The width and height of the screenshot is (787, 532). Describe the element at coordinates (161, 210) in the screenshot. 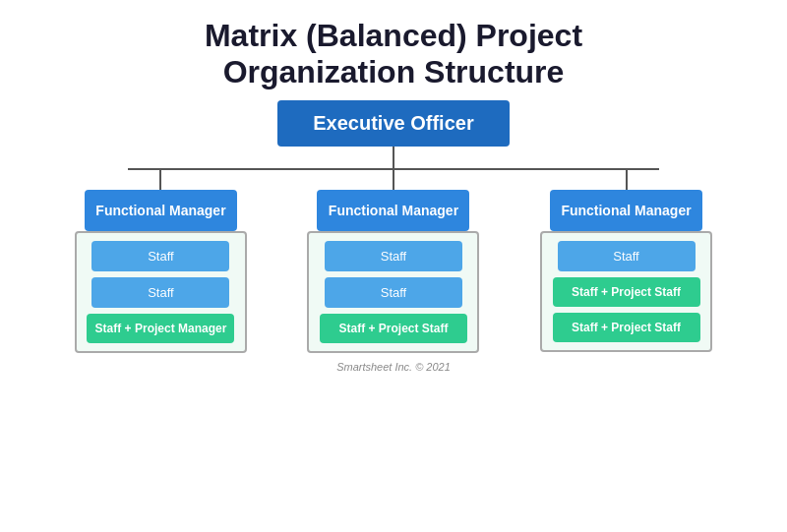

I see `func-manager-1: Functional Manager` at that location.